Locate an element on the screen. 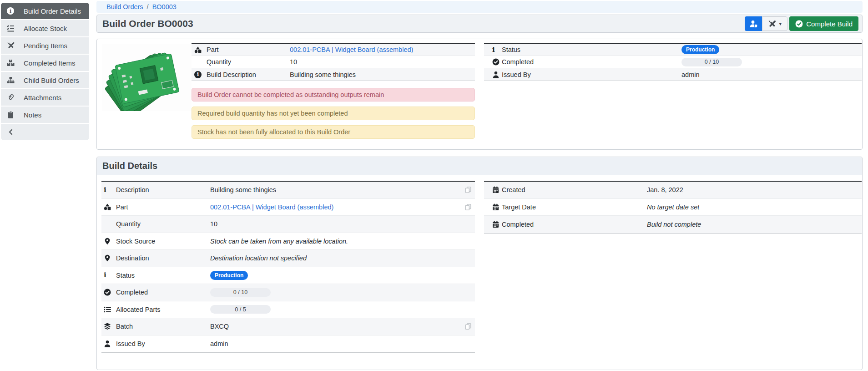  sidebar-item-label: Build Order Details is located at coordinates (52, 11).